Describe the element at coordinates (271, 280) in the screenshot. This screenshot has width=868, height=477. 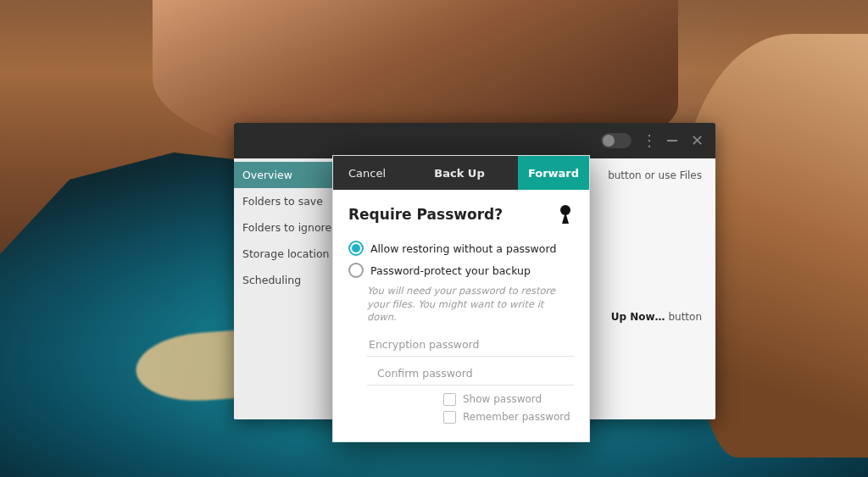
I see `sidebar-item-label: Scheduling` at that location.